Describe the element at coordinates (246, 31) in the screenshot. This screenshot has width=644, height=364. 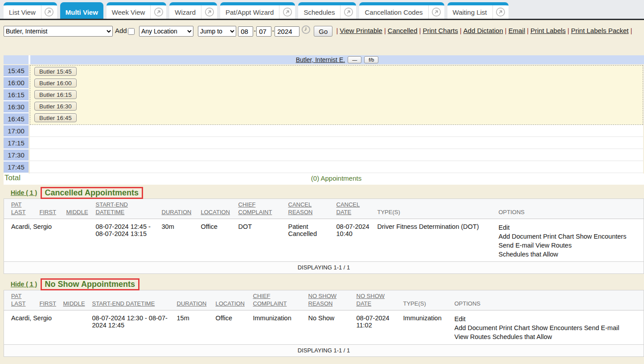
I see `date-month-input` at that location.